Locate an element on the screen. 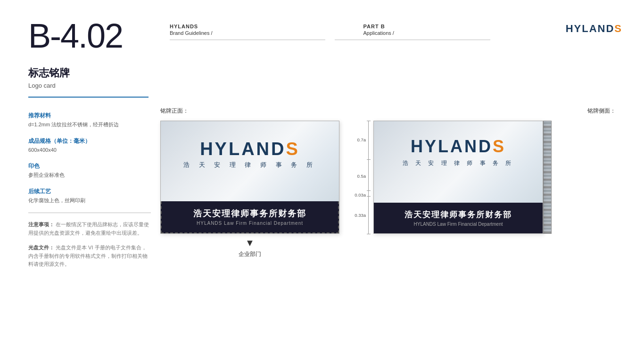 This screenshot has height=362, width=644. card-side-top: HYLANDS 浩 天 安 理 律 师 事 务 所 is located at coordinates (458, 148).